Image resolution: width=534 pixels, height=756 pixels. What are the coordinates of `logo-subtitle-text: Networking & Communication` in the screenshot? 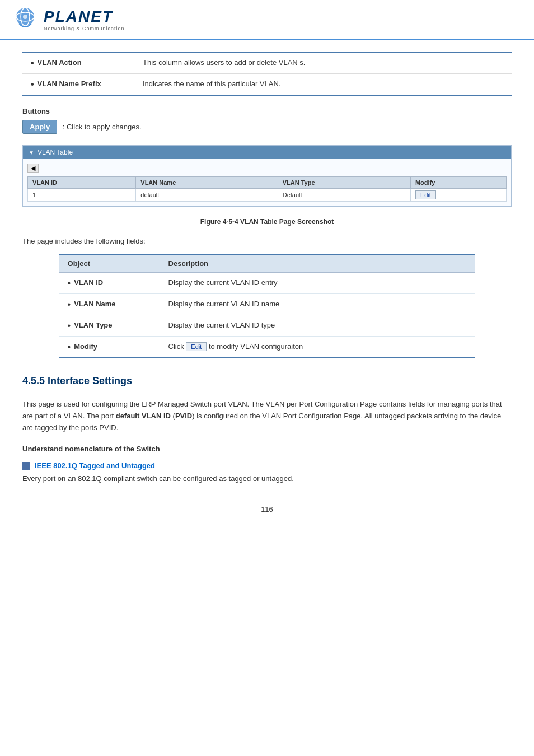 It's located at (84, 29).